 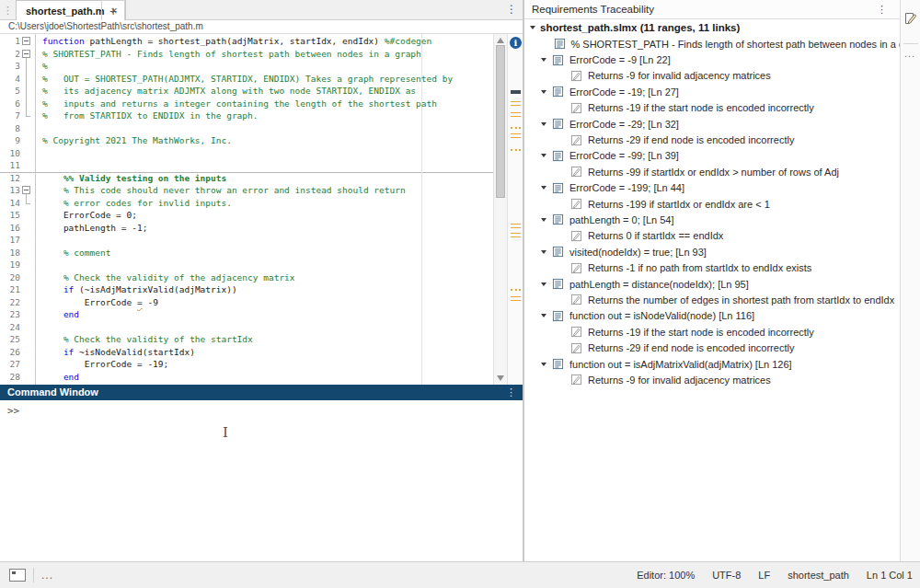 I want to click on tree-link-row: Returns 0 if startIdx == endIdx, so click(x=712, y=236).